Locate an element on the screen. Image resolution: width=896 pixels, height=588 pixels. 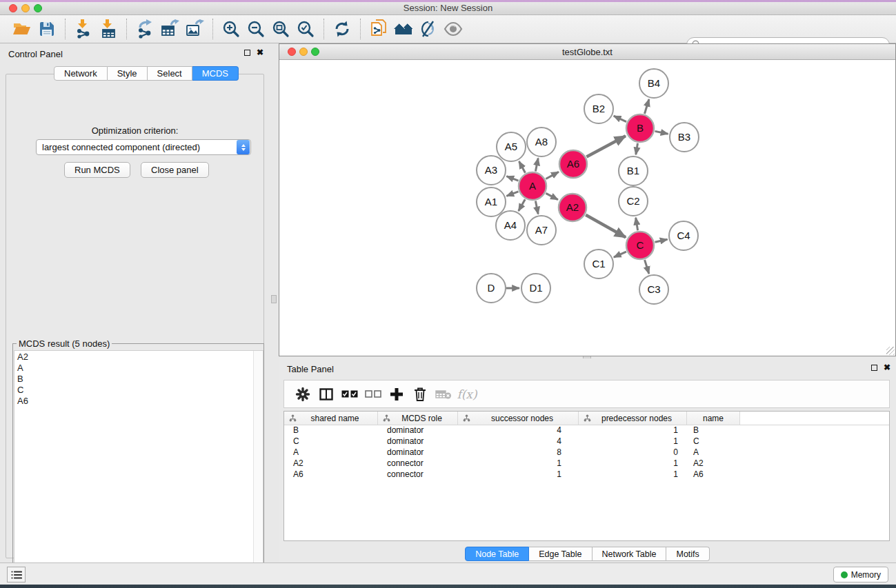
graph-node-C2: C2 is located at coordinates (633, 201).